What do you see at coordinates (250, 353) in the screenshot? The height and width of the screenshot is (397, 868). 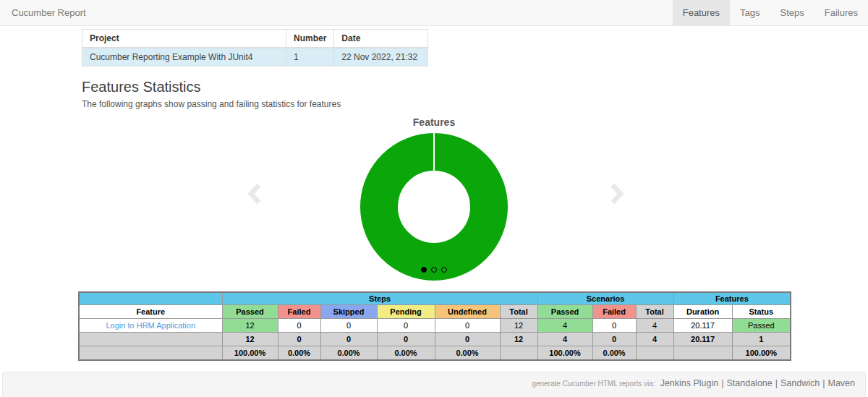 I see `percent-steps-passed: 100.00%` at bounding box center [250, 353].